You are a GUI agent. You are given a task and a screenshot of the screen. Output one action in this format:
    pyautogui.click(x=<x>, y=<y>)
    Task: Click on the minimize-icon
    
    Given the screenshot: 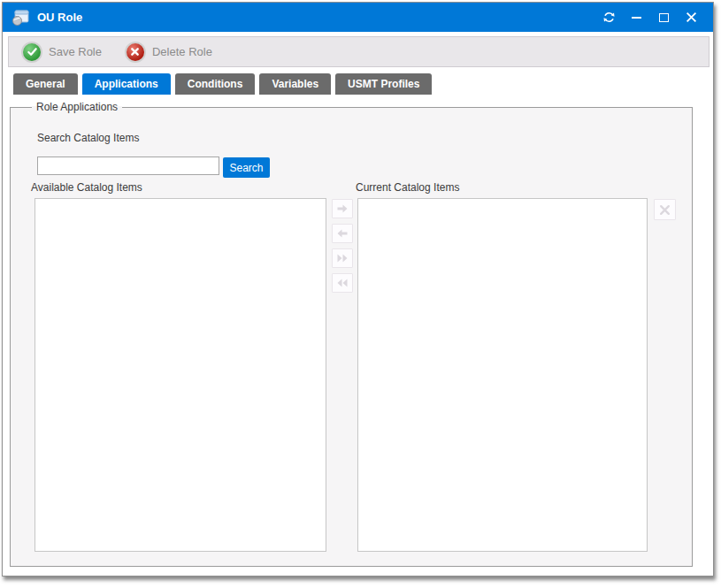 What is the action you would take?
    pyautogui.click(x=637, y=18)
    